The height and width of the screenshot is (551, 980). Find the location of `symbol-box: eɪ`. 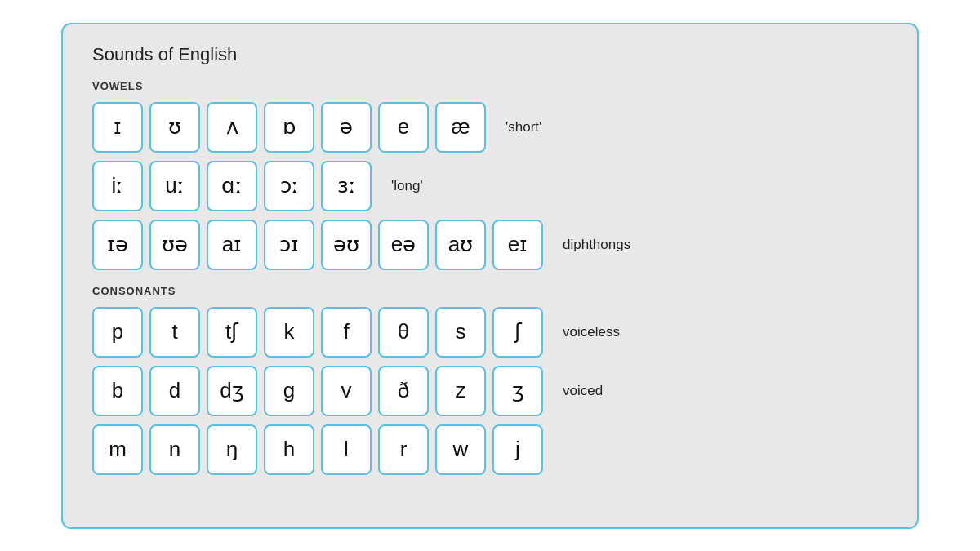

symbol-box: eɪ is located at coordinates (518, 245).